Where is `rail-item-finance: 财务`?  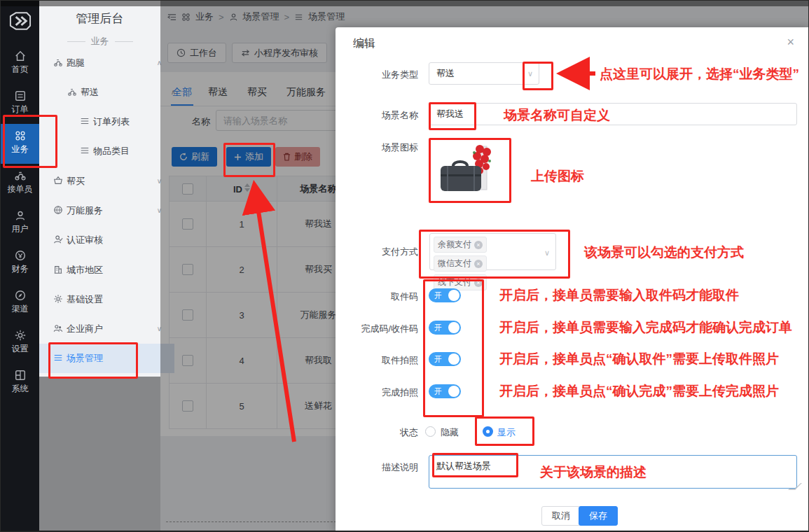
rail-item-finance: 财务 is located at coordinates (20, 263).